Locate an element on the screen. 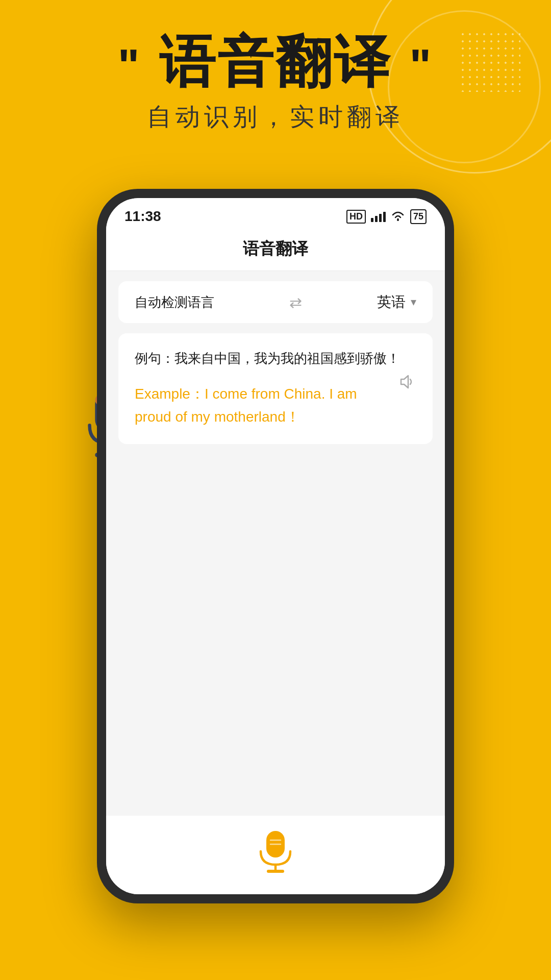 The image size is (551, 980). speaker-button is located at coordinates (407, 382).